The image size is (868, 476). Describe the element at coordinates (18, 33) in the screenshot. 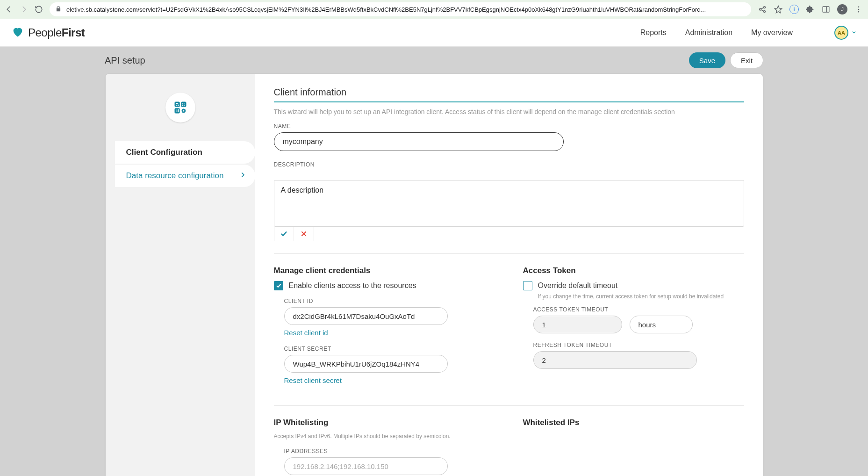

I see `heart-icon` at that location.